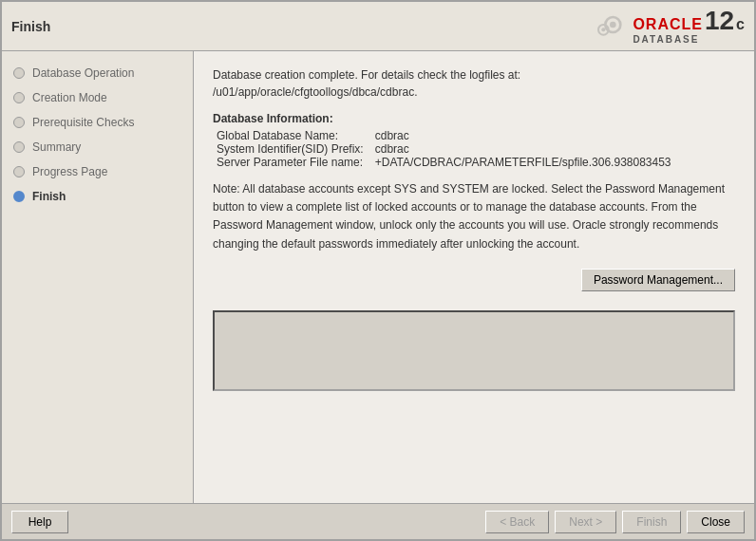 This screenshot has height=541, width=756. Describe the element at coordinates (720, 21) in the screenshot. I see `oracle-version: 12` at that location.